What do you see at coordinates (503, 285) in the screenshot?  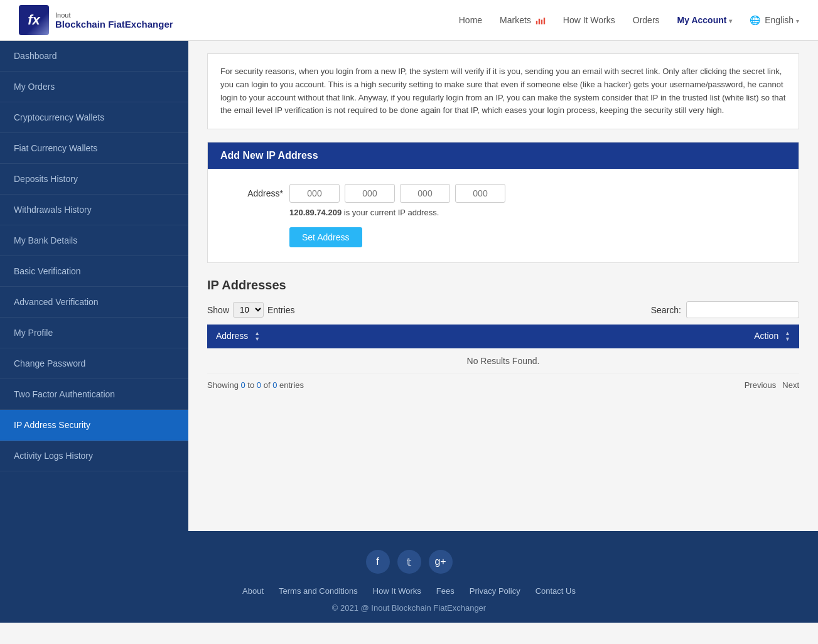 I see `ip-table-title: IP Addresses` at bounding box center [503, 285].